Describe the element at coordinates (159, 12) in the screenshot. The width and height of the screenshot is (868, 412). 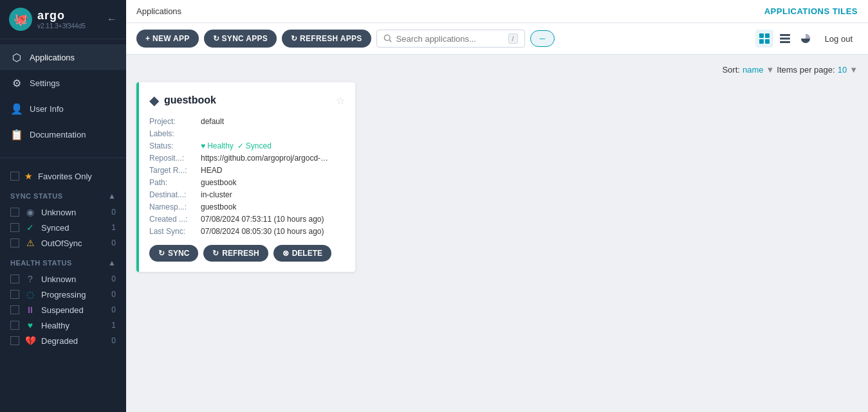
I see `page-title: Applications` at that location.